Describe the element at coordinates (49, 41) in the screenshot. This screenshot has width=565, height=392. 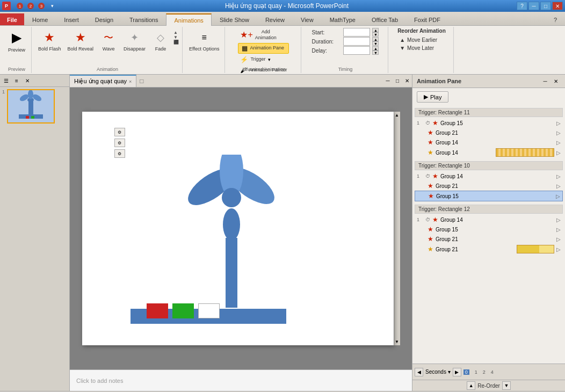
I see `anim-bold-flash: ★ Bold Flash` at that location.